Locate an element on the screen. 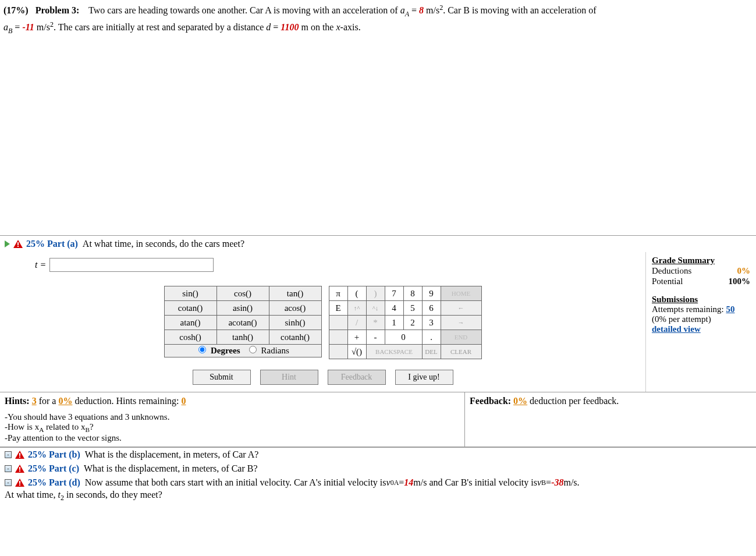 This screenshot has width=756, height=556. key-2: 2 is located at coordinates (413, 323).